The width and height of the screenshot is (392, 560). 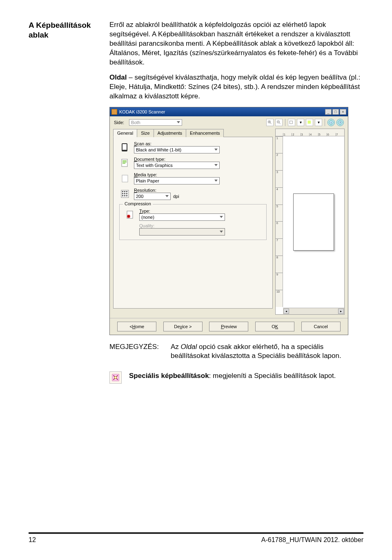 What do you see at coordinates (340, 122) in the screenshot?
I see `help-icon: ?` at bounding box center [340, 122].